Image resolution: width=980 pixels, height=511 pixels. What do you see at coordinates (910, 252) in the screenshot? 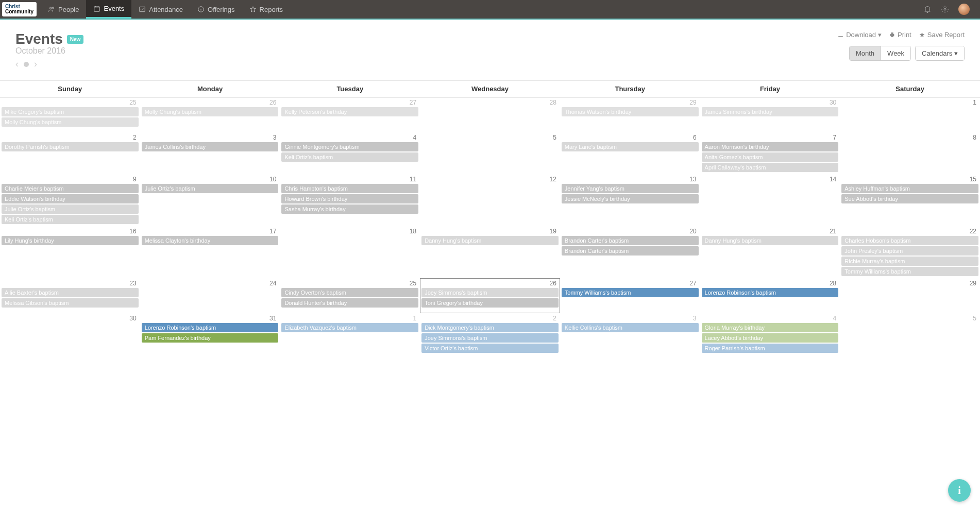
I see `calendar-cell: 22Charles Hobson's baptismJohn Presley's…` at bounding box center [910, 252].